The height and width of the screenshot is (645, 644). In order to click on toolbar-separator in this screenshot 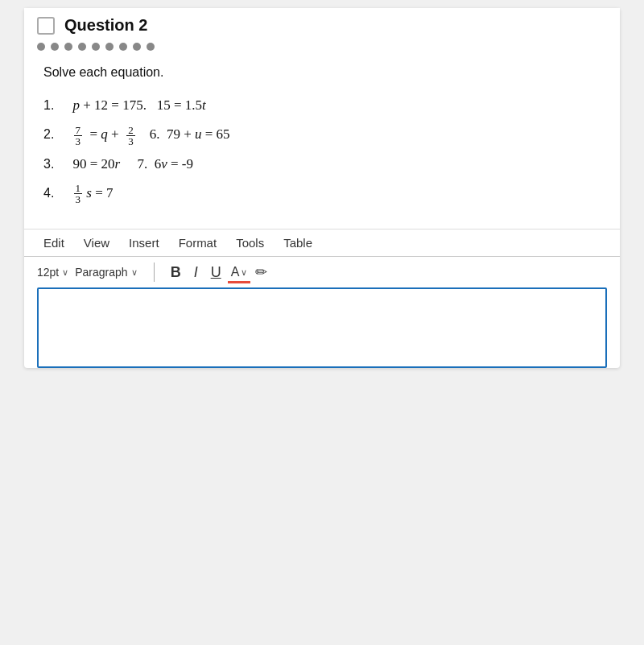, I will do `click(155, 272)`.